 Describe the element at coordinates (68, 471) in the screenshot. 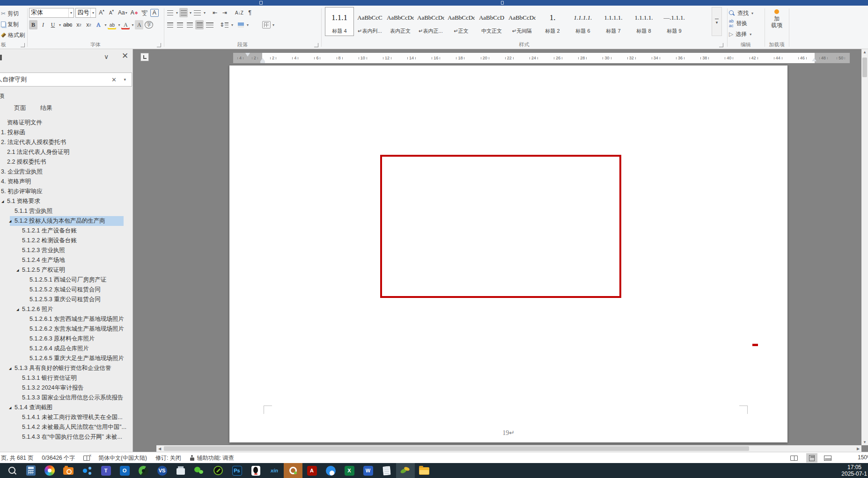

I see `screenshot-camera-icon` at that location.